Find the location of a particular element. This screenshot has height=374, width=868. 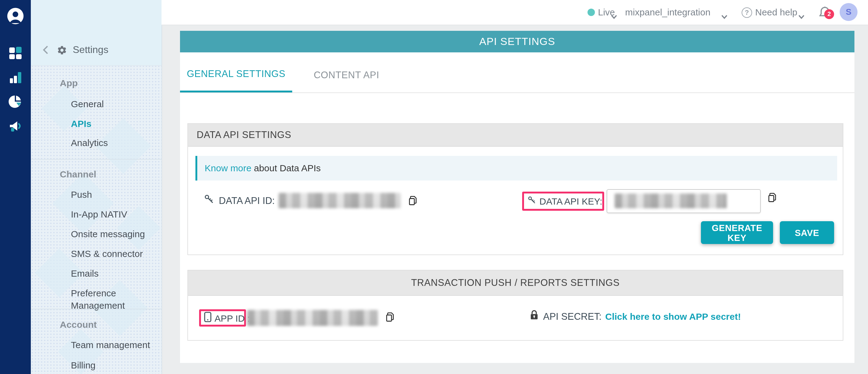

sidebar-title: Settings is located at coordinates (91, 50).